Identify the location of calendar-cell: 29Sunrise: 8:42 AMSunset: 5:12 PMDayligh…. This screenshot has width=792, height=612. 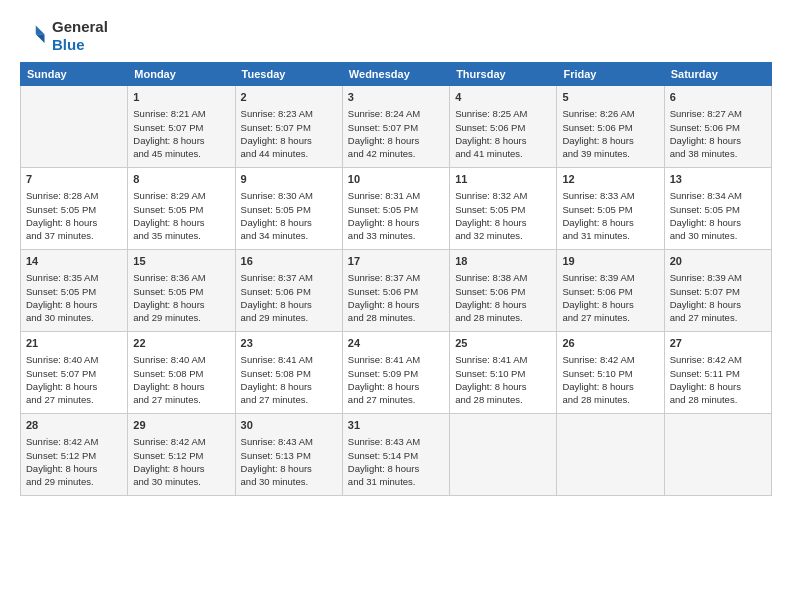
(182, 455).